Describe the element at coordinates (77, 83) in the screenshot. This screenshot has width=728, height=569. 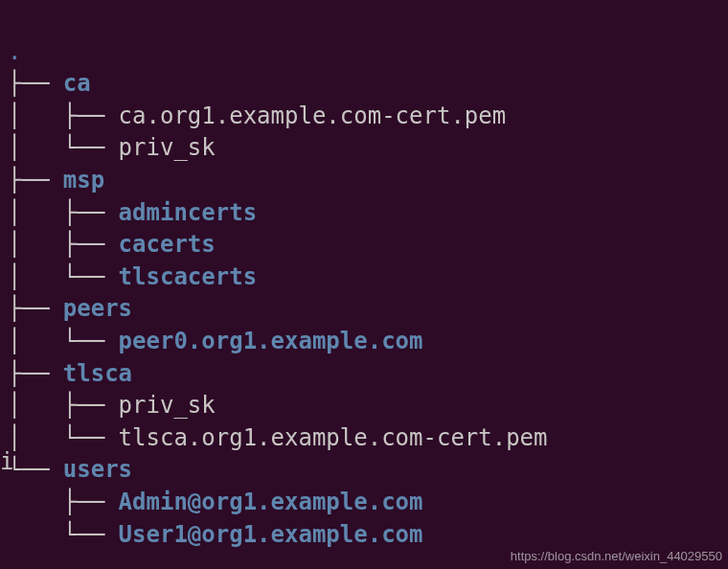
I see `dir-ca: ca` at that location.